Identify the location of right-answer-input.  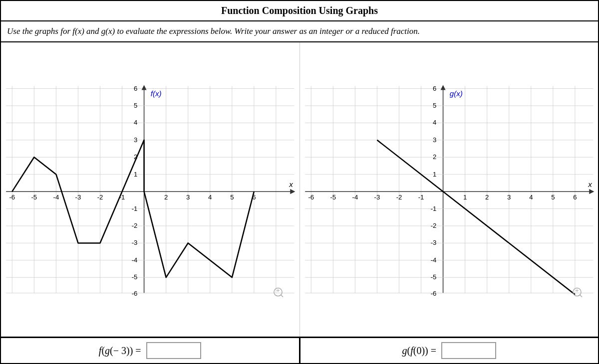
(469, 351).